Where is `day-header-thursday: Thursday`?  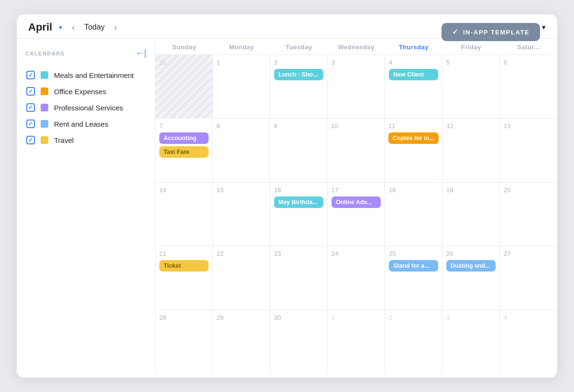
day-header-thursday: Thursday is located at coordinates (414, 47).